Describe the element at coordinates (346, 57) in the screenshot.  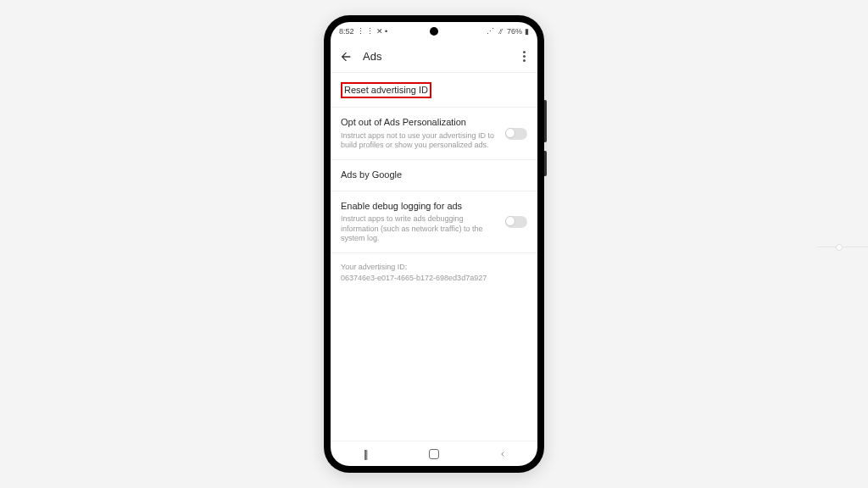
I see `back-button` at that location.